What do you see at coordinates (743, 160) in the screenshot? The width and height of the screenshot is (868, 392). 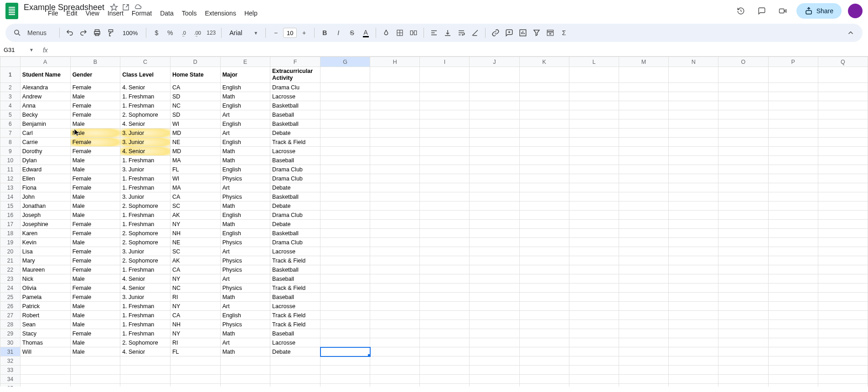 I see `cell-O10` at bounding box center [743, 160].